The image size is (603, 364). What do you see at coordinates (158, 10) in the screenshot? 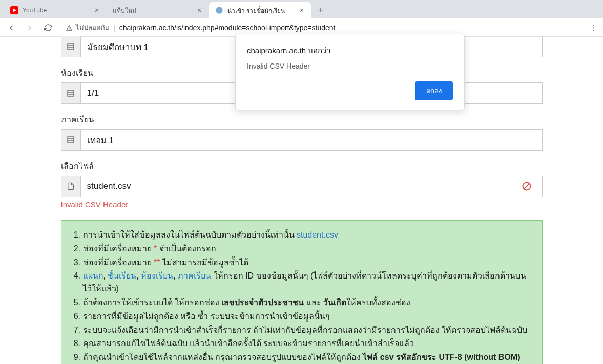
I see `tab-newtab: แท็บใหม่ ×` at bounding box center [158, 10].